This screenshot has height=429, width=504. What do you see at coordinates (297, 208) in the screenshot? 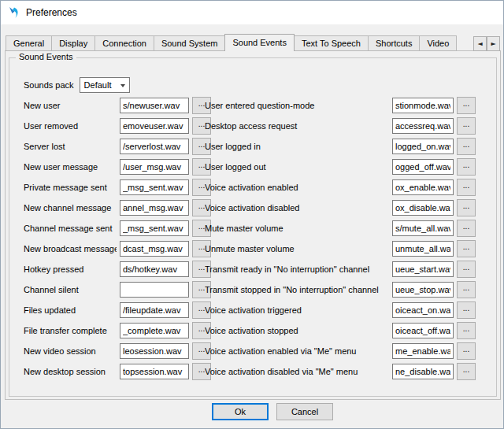
I see `event-label: Voice activation disabled` at bounding box center [297, 208].